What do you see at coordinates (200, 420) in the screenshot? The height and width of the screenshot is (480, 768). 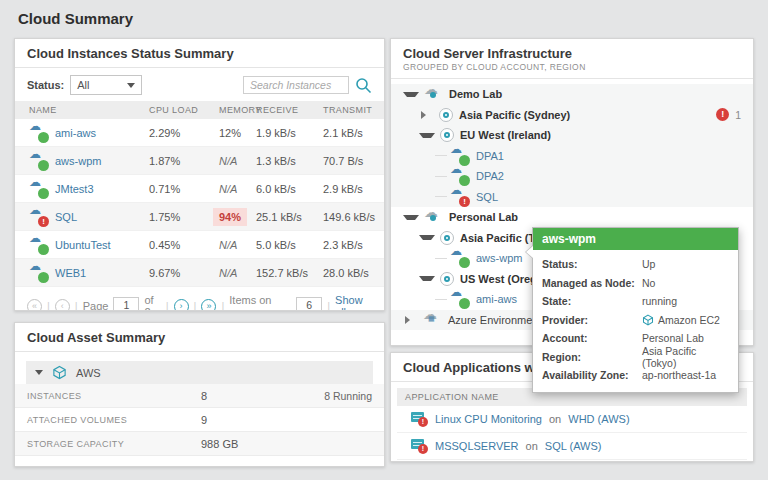 I see `asset-row: ATTACHED VOLUMES9` at bounding box center [200, 420].